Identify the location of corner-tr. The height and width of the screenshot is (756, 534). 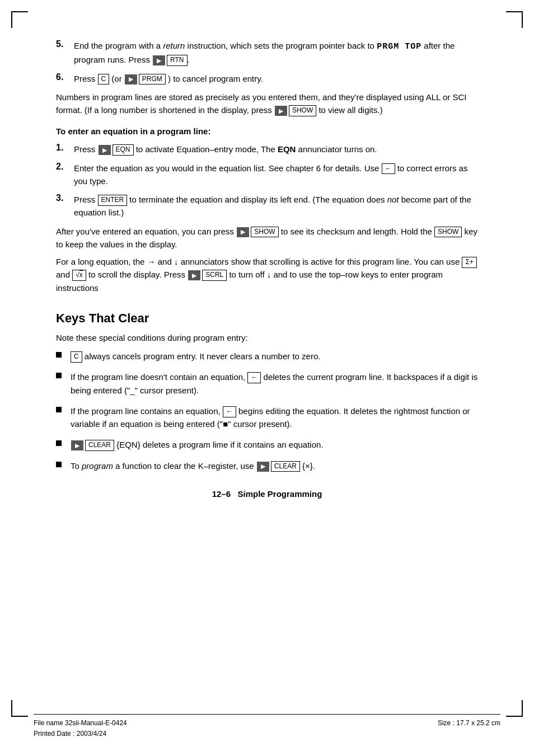
(514, 20).